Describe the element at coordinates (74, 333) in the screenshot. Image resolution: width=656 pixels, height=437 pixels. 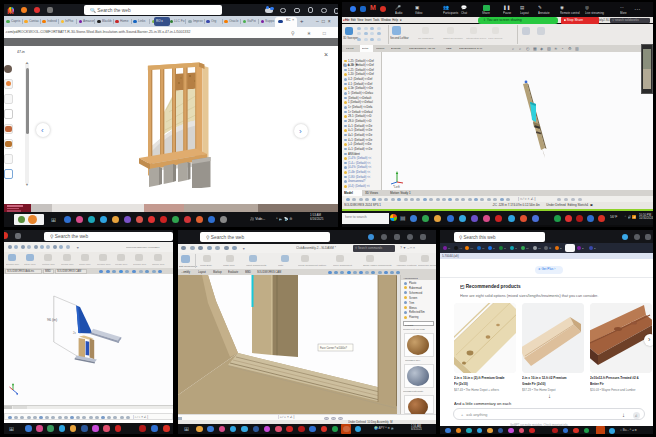
I see `svg-text: 2x` at that location.